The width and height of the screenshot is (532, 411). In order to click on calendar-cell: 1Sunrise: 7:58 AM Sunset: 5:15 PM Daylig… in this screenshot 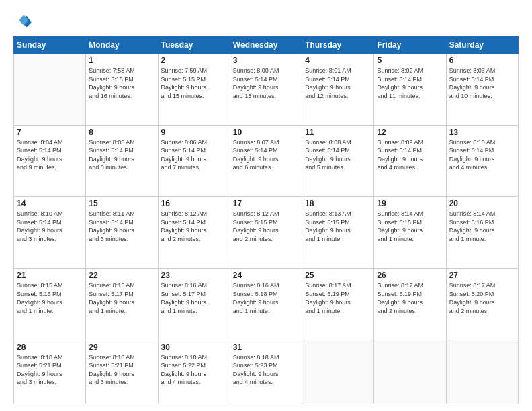, I will do `click(122, 90)`.